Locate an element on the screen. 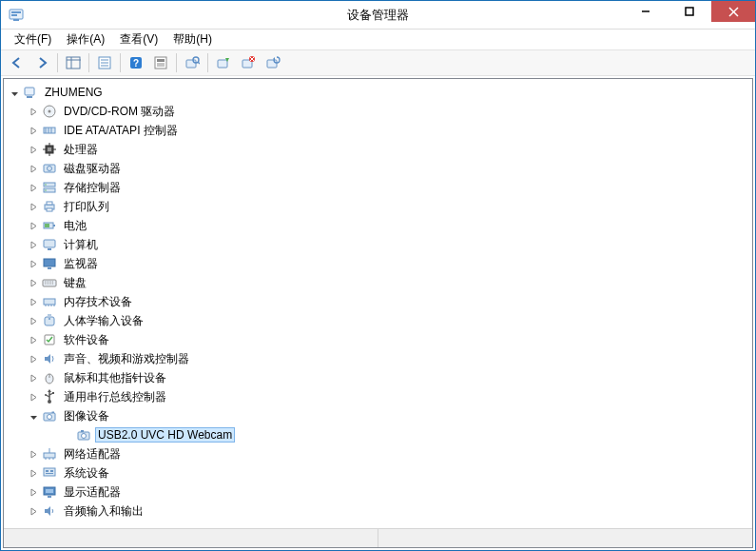  forward-button is located at coordinates (42, 63).